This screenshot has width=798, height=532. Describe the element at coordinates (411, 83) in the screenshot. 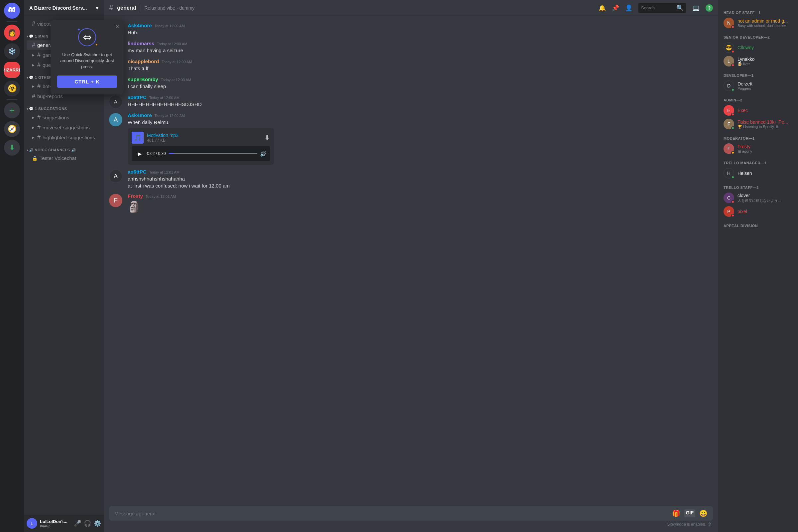

I see `message-group-m4: S superBomby Today at 12:00 AM I can fin…` at that location.